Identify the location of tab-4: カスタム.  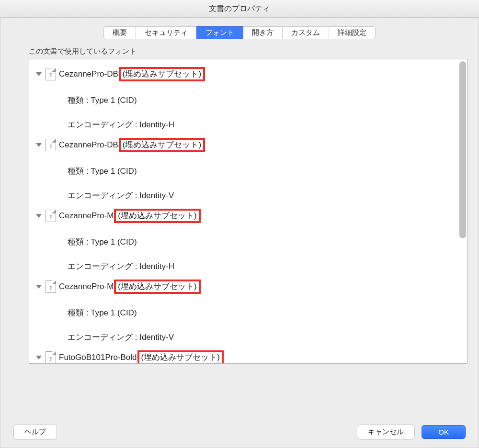
(306, 33).